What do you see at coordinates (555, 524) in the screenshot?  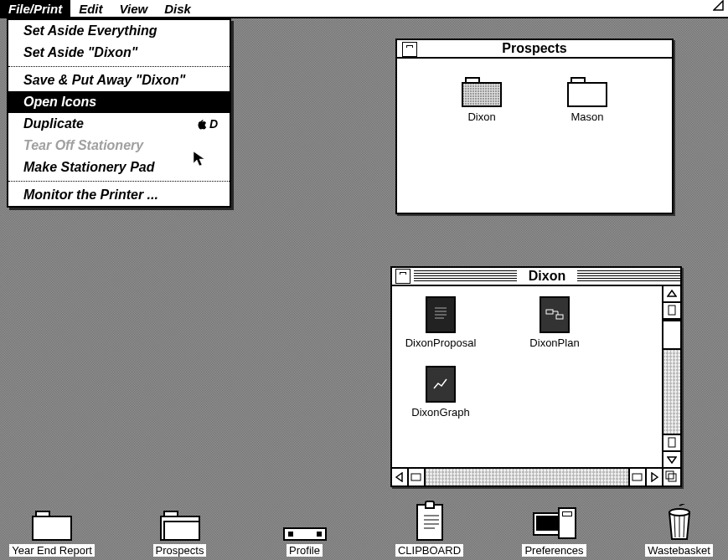 I see `preferences-icon` at bounding box center [555, 524].